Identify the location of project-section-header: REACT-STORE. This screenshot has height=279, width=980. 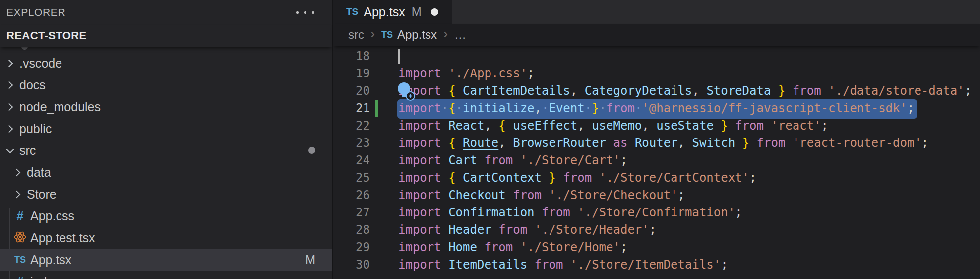
(166, 36).